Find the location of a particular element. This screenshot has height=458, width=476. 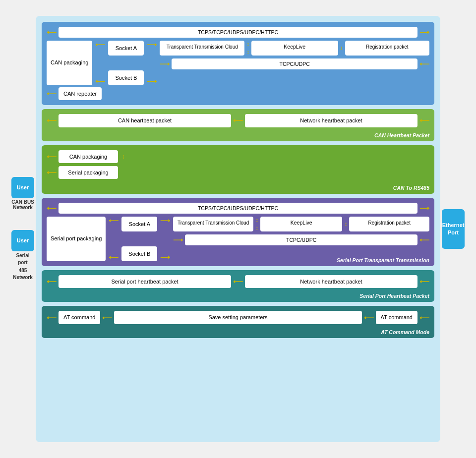

arrow-hb-right: ⟵ is located at coordinates (424, 120).